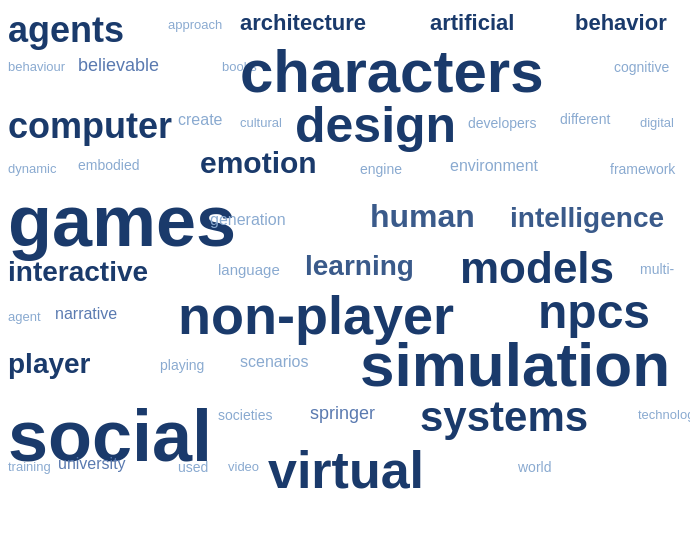 The image size is (690, 545). What do you see at coordinates (50, 364) in the screenshot?
I see `word-item: player` at bounding box center [50, 364].